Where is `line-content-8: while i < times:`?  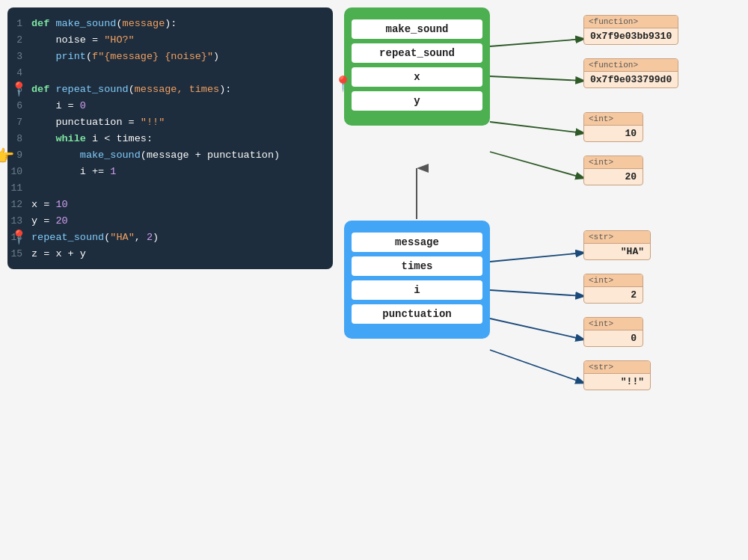 line-content-8: while i < times: is located at coordinates (183, 139).